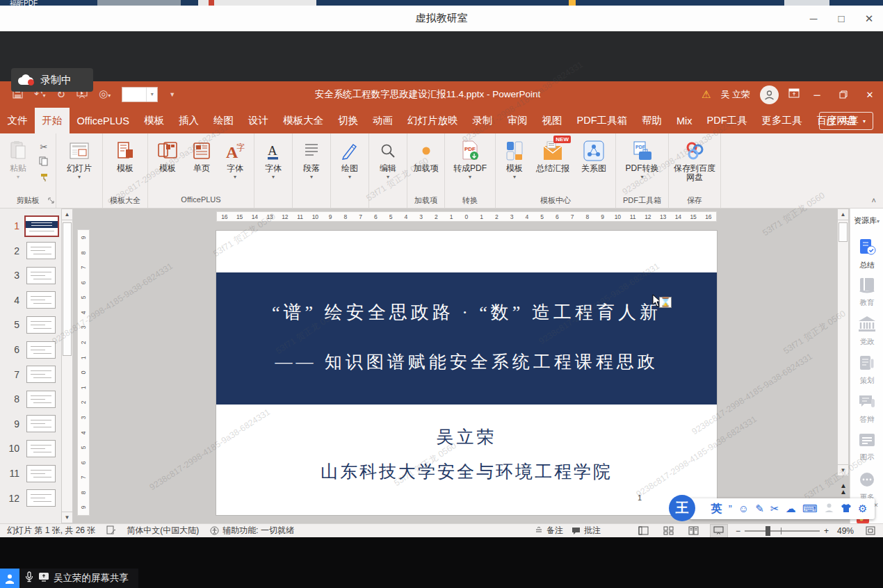 This screenshot has width=883, height=588. I want to click on share-button: 共享 ▾, so click(846, 121).